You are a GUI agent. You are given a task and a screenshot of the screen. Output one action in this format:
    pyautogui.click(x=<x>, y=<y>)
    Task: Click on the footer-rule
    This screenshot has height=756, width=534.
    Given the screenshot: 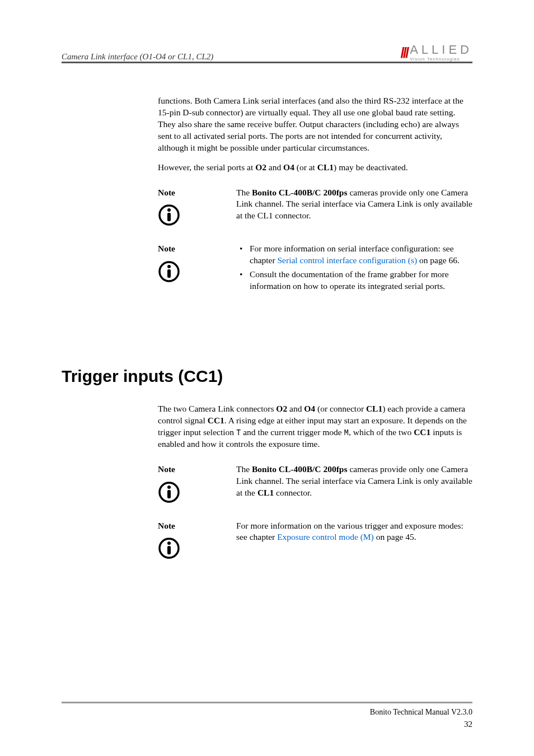 What is the action you would take?
    pyautogui.click(x=267, y=702)
    